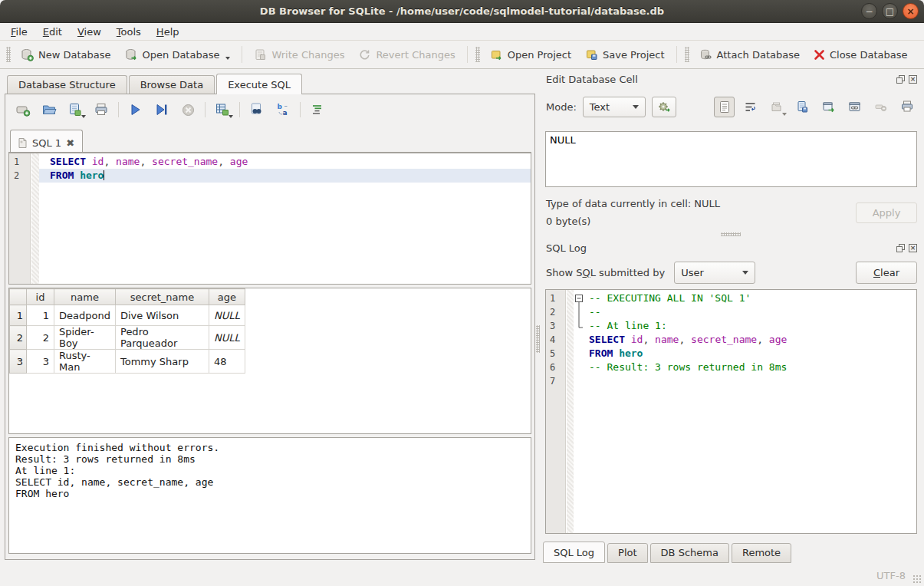 Image resolution: width=924 pixels, height=586 pixels. I want to click on editor-text-area: SELECT id, name, secret_name, age FROM h…, so click(285, 219).